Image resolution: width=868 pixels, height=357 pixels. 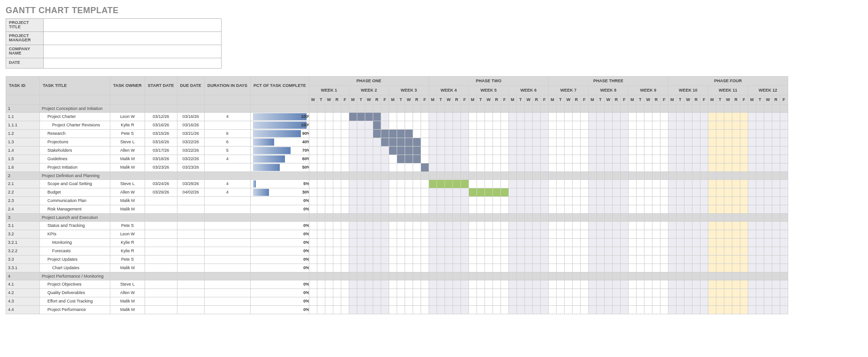 I want to click on due-date-cell, so click(x=191, y=242).